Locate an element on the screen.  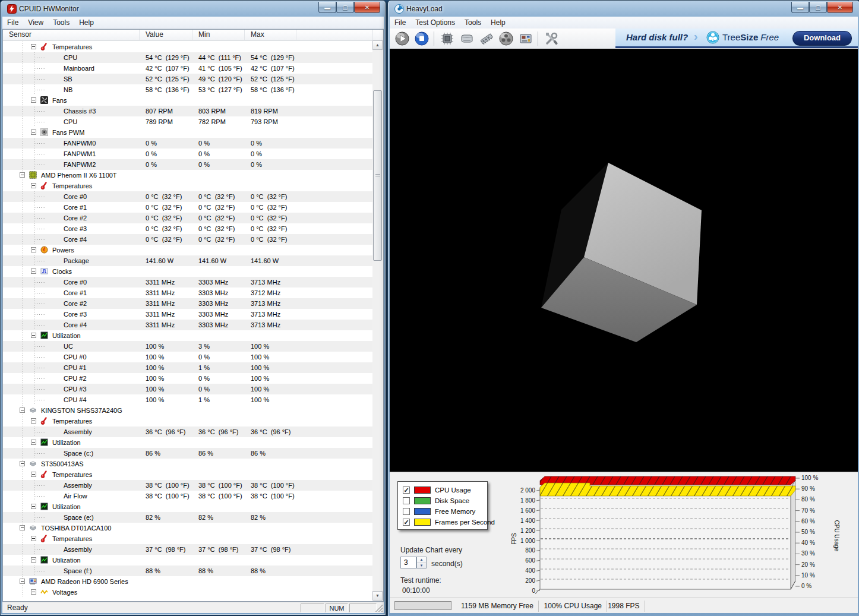
menu-file: File is located at coordinates (13, 23).